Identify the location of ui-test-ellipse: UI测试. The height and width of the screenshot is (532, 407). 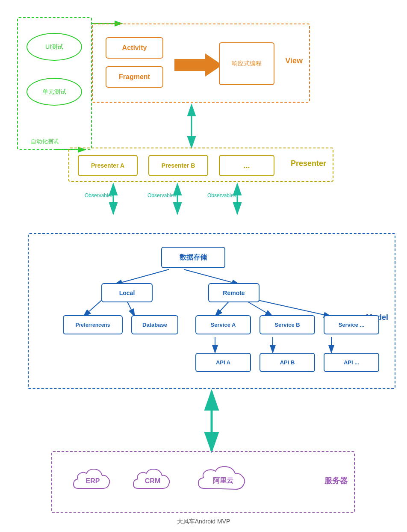
(54, 47).